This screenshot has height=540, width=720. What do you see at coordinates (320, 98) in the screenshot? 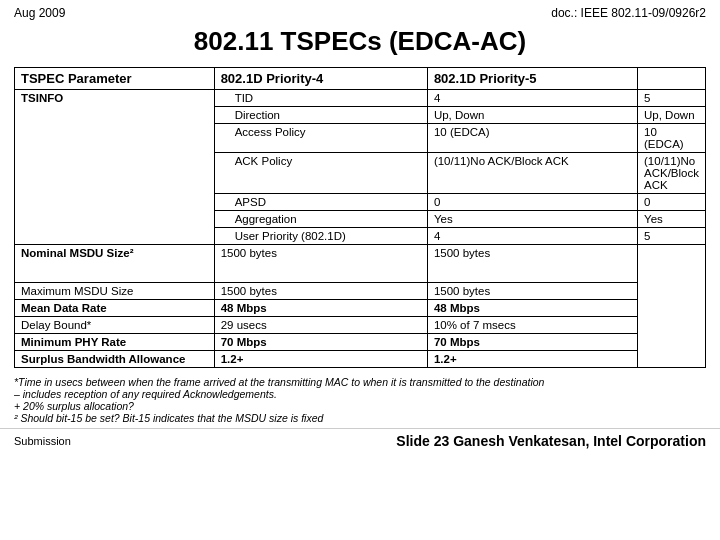
I see `row-param: TID` at bounding box center [320, 98].